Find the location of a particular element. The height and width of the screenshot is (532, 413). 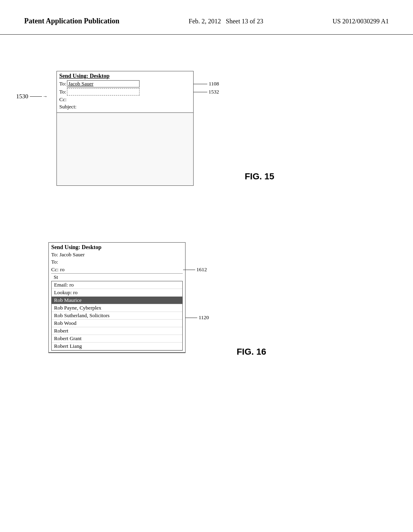

publication-title: Patent Application Publication is located at coordinates (72, 21).